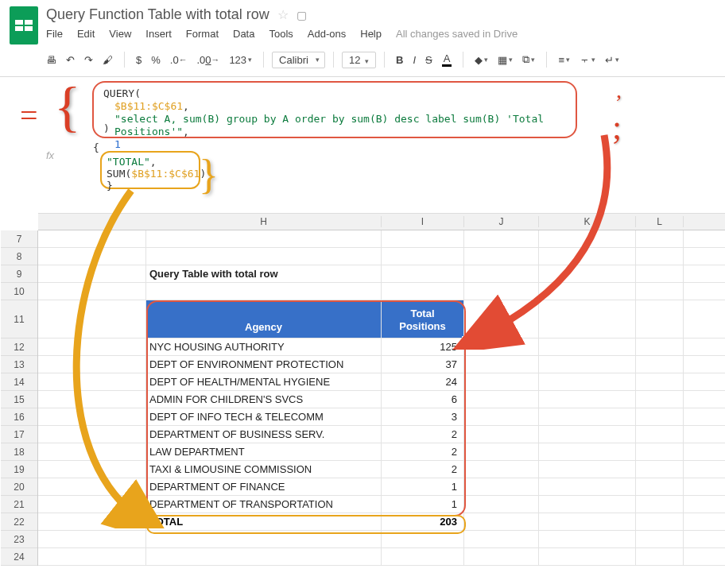  I want to click on print-icon: 🖶, so click(51, 60).